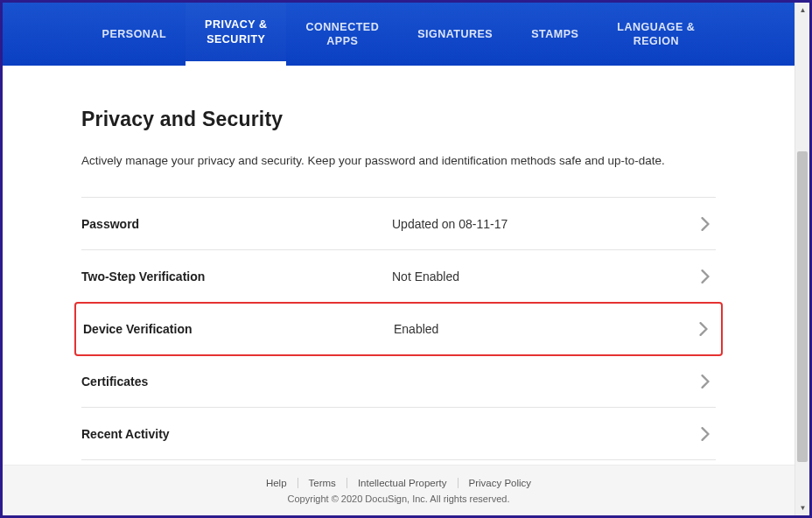 This screenshot has width=812, height=518. Describe the element at coordinates (399, 434) in the screenshot. I see `setting-row-recent-activity: Recent Activity` at that location.